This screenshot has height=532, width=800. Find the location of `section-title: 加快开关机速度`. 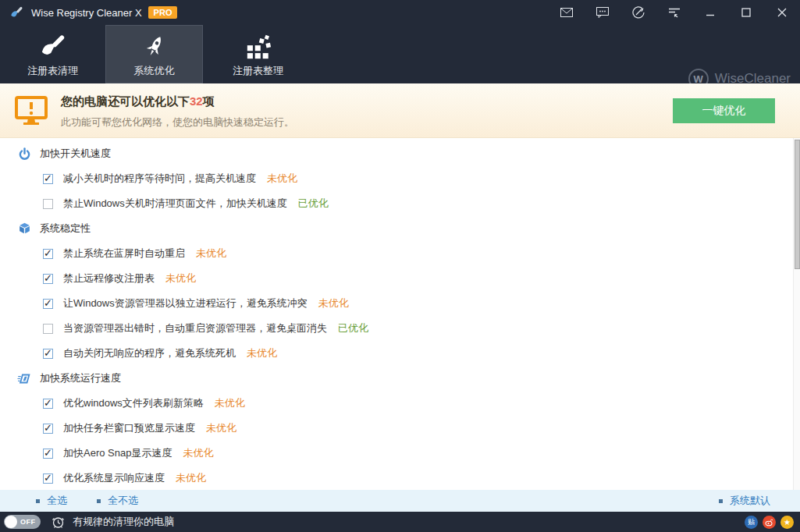

section-title: 加快开关机速度 is located at coordinates (75, 154).